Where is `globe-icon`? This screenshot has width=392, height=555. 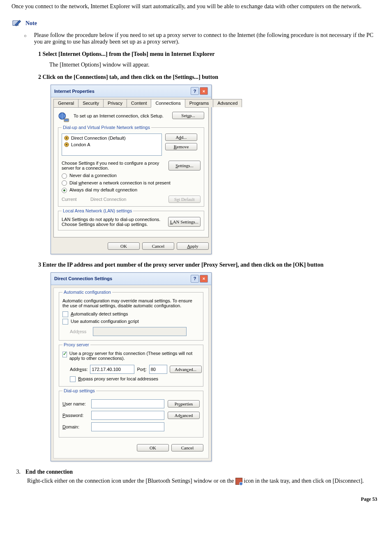
globe-icon is located at coordinates (64, 118).